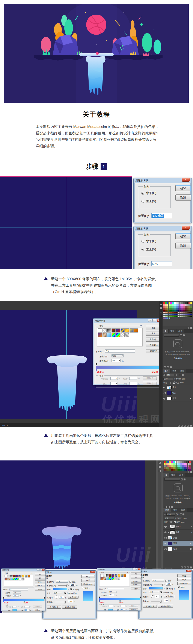 The height and width of the screenshot is (644, 193). What do you see at coordinates (136, 578) in the screenshot?
I see `reset-button: 复位` at bounding box center [136, 578].